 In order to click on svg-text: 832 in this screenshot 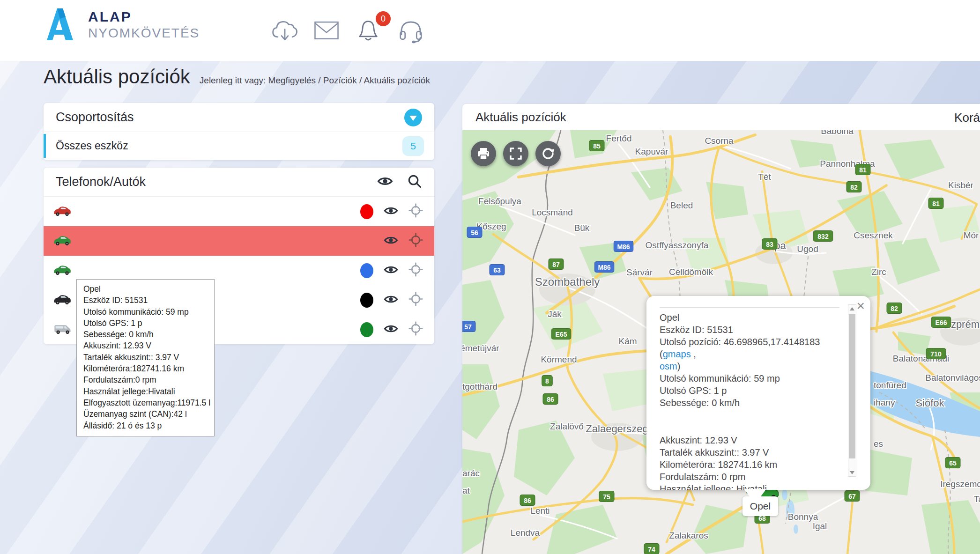, I will do `click(823, 236)`.